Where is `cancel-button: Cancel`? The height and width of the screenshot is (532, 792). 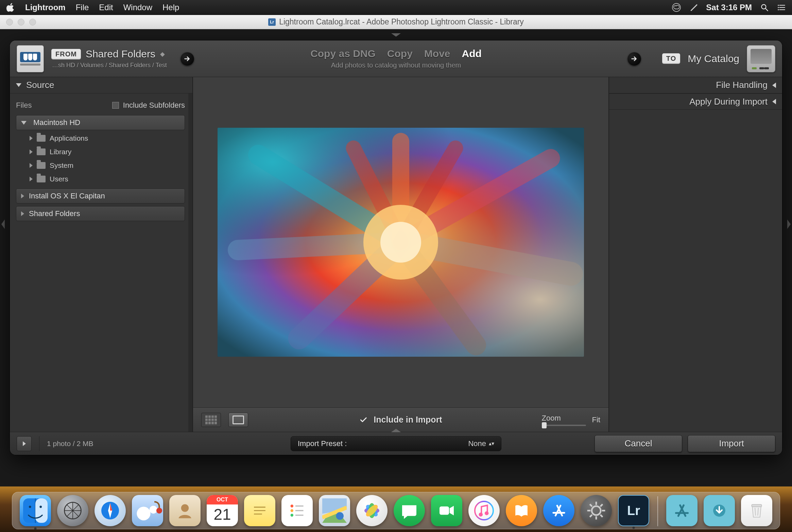 cancel-button: Cancel is located at coordinates (638, 444).